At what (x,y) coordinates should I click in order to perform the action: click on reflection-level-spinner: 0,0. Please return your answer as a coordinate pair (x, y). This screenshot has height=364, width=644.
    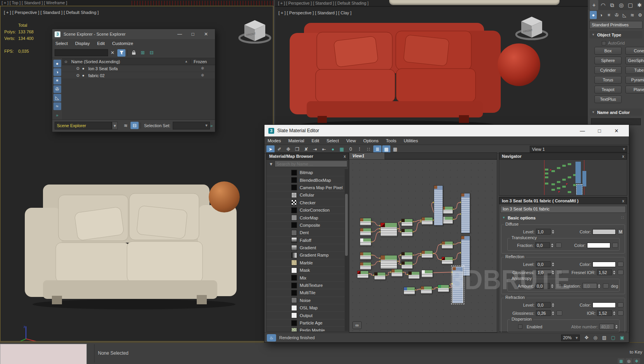
    Looking at the image, I should click on (543, 264).